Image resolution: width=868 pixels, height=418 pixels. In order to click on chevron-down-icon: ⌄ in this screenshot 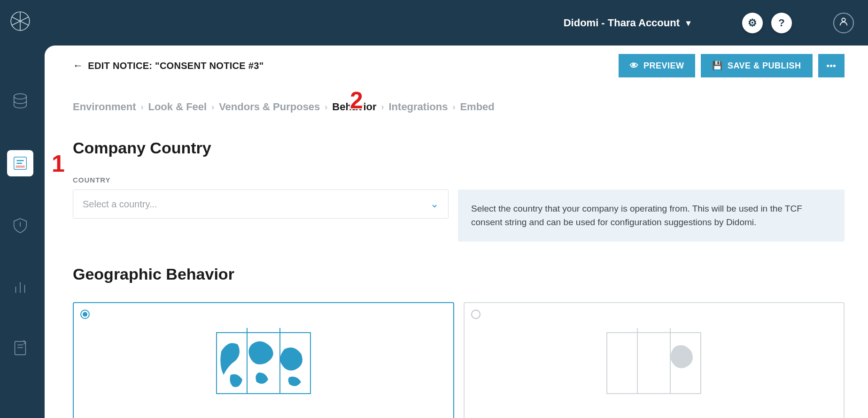, I will do `click(434, 204)`.